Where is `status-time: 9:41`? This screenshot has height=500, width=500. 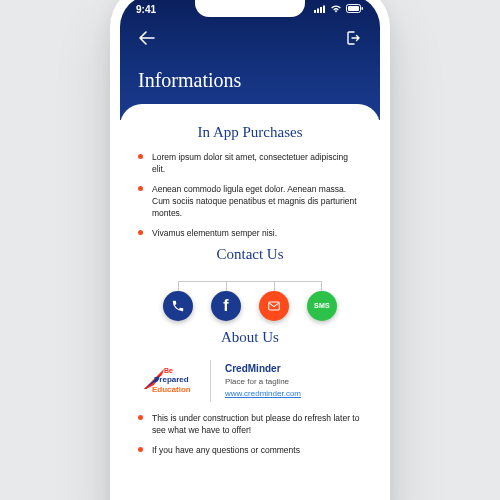 status-time: 9:41 is located at coordinates (146, 10).